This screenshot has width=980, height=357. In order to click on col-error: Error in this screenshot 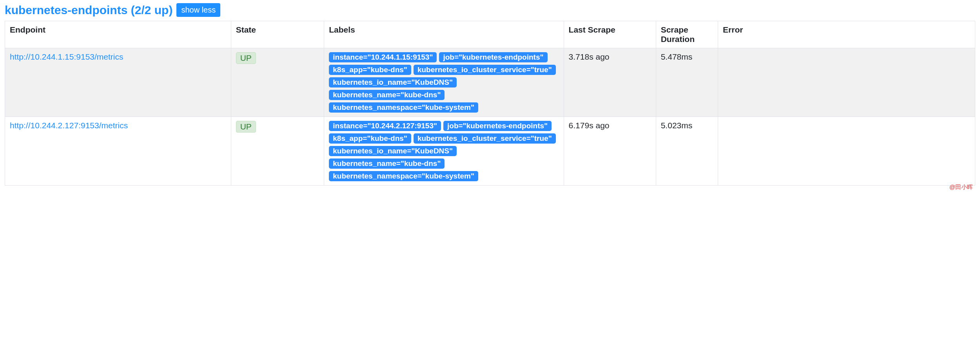, I will do `click(847, 35)`.